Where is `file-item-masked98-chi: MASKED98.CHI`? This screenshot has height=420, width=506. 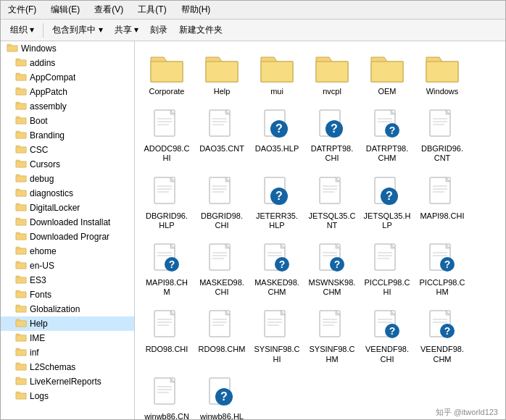
file-item-masked98-chi: MASKED98.CHI is located at coordinates (222, 269).